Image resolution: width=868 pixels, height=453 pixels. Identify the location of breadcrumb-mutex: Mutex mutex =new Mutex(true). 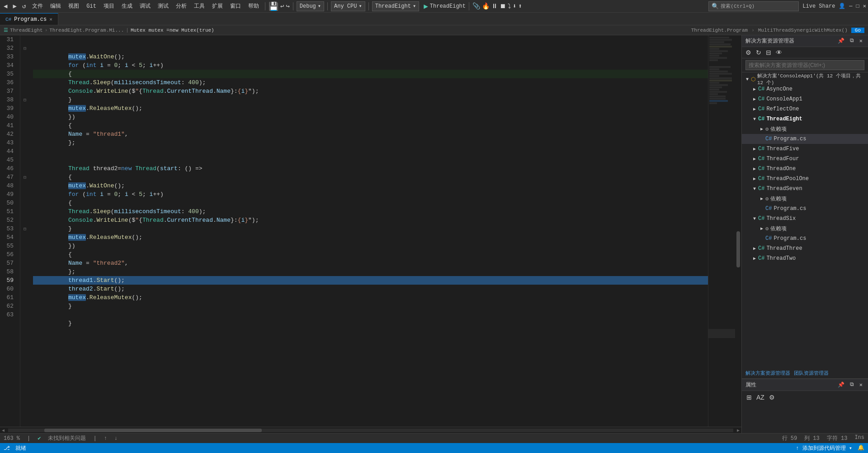
(173, 30).